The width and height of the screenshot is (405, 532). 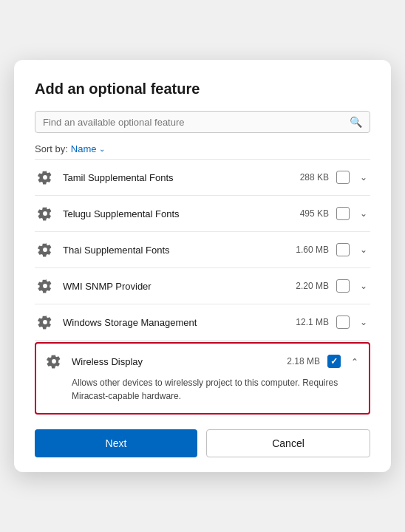 I want to click on feature-checkbox-storage, so click(x=343, y=322).